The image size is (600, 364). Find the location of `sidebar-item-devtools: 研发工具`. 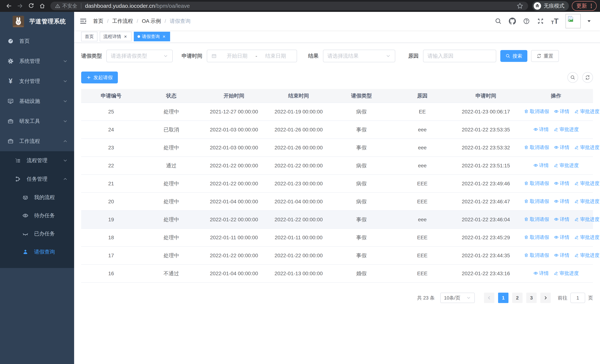

sidebar-item-devtools: 研发工具 is located at coordinates (37, 121).